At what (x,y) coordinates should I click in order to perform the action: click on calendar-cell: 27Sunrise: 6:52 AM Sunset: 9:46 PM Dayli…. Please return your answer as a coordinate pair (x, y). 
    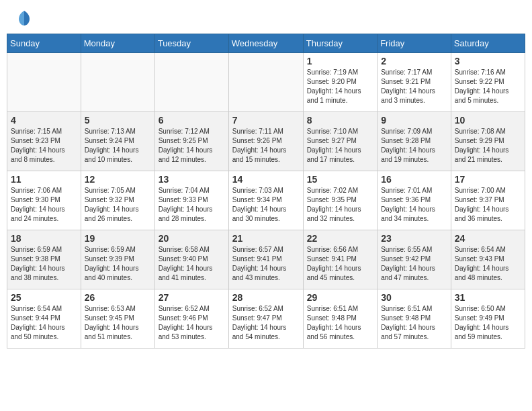
    Looking at the image, I should click on (191, 319).